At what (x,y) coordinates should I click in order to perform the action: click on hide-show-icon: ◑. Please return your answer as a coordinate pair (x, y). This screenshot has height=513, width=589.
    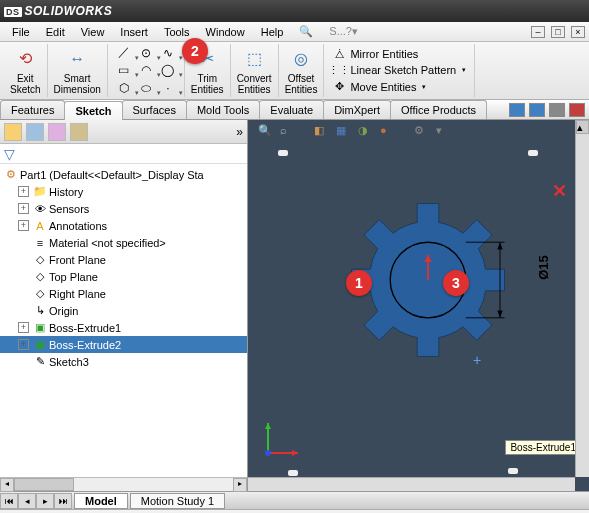
    Looking at the image, I should click on (366, 132).